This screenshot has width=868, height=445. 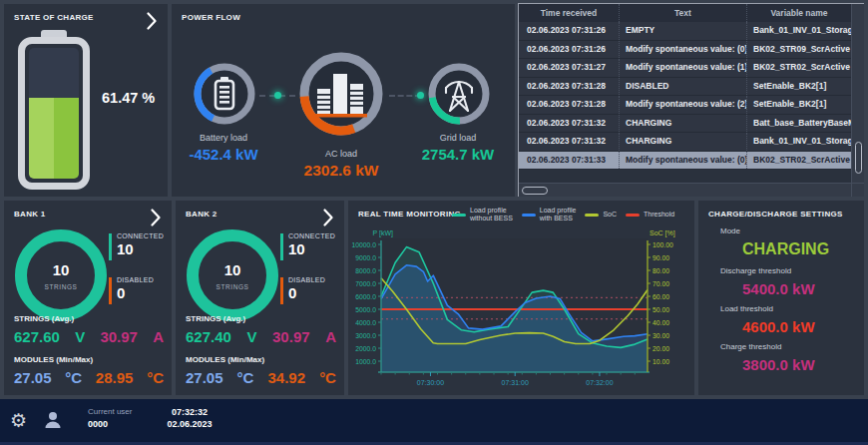 What do you see at coordinates (660, 257) in the screenshot?
I see `svg-text: 90.00` at bounding box center [660, 257].